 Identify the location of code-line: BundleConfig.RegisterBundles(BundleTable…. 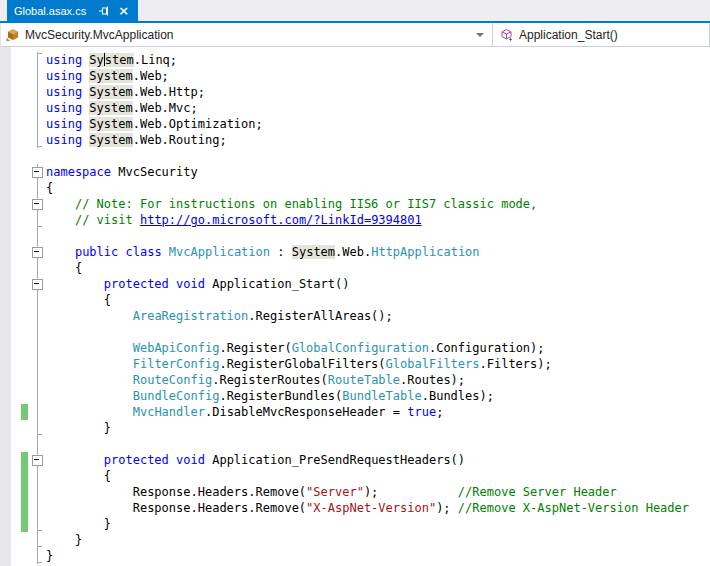
(355, 396).